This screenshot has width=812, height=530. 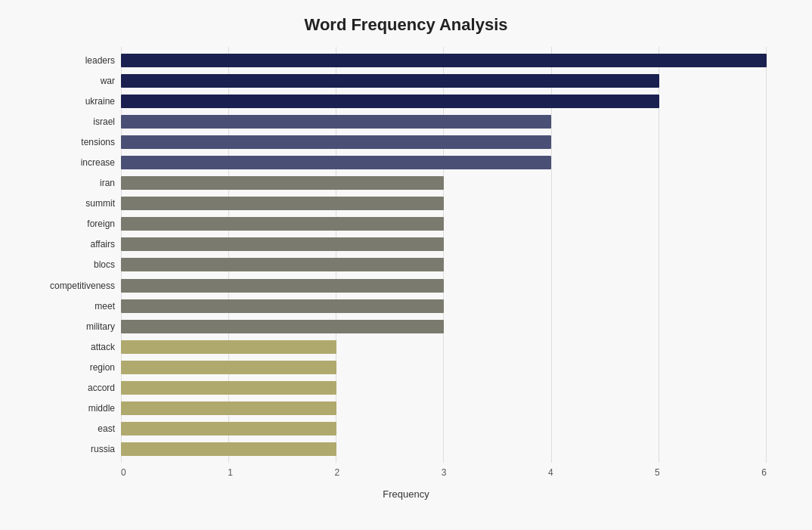 What do you see at coordinates (444, 265) in the screenshot?
I see `bar-row: blocs` at bounding box center [444, 265].